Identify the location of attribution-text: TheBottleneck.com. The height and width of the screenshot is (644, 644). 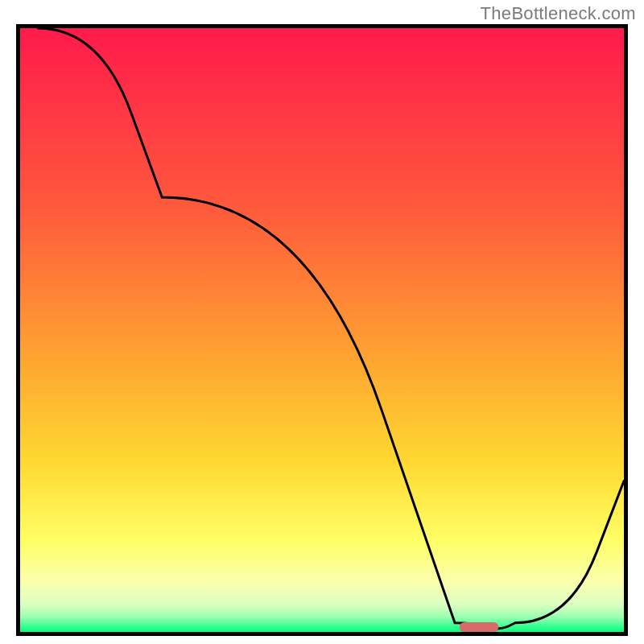
(559, 14).